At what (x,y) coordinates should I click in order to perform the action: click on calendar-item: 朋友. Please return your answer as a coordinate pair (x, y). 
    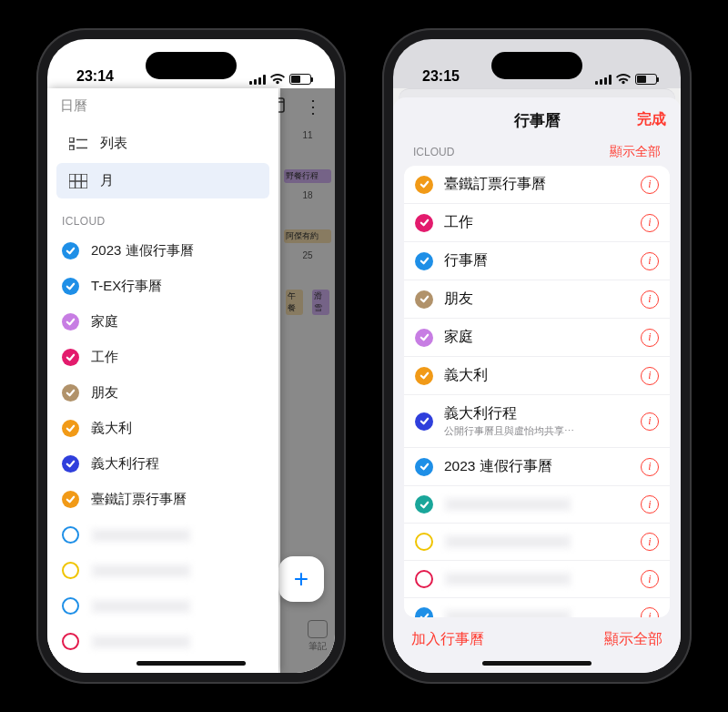
    Looking at the image, I should click on (163, 393).